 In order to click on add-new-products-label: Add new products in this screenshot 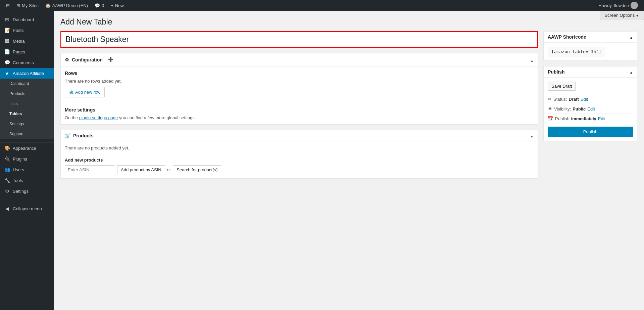, I will do `click(299, 160)`.